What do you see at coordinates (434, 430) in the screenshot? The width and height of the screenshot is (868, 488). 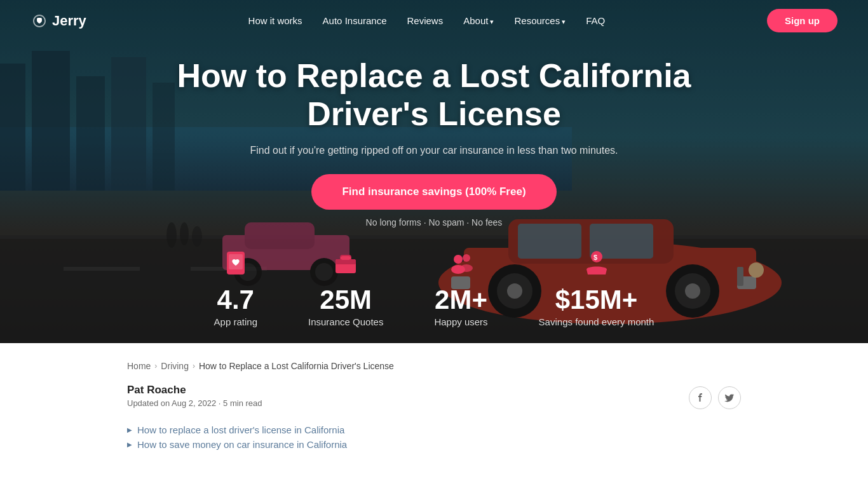 I see `toc-item-1: How to replace a lost driver's license i…` at bounding box center [434, 430].